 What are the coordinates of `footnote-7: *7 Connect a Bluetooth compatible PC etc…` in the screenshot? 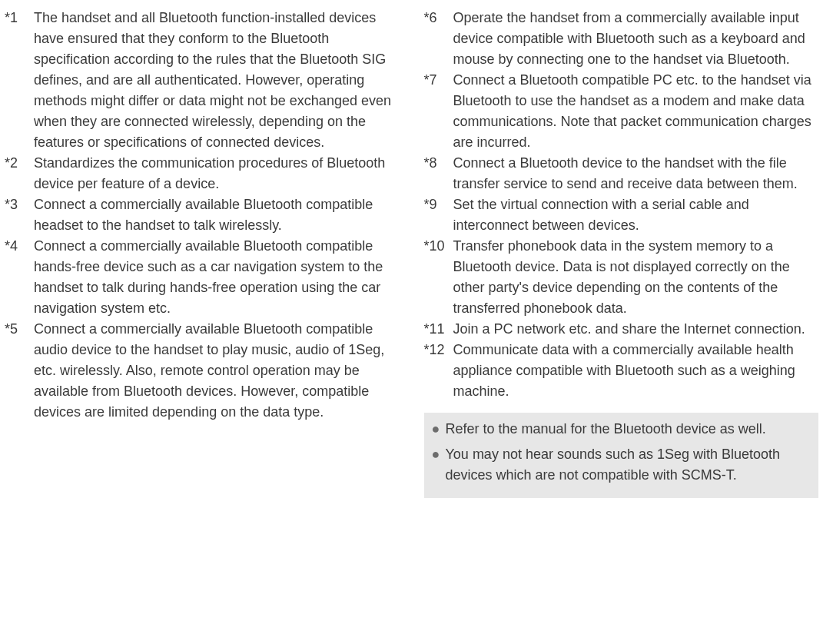 It's located at (622, 111).